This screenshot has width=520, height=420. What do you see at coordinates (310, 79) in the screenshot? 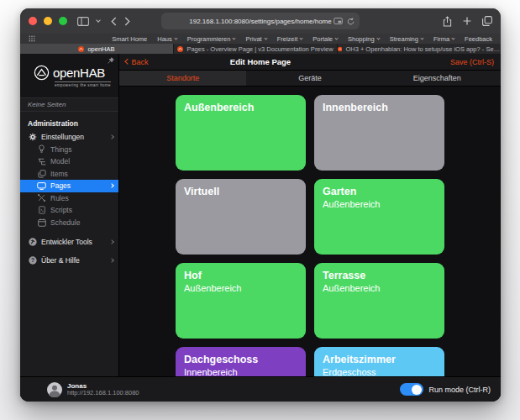
I see `editor-tab-bar: Standorte Geräte Eigenschaften` at bounding box center [310, 79].